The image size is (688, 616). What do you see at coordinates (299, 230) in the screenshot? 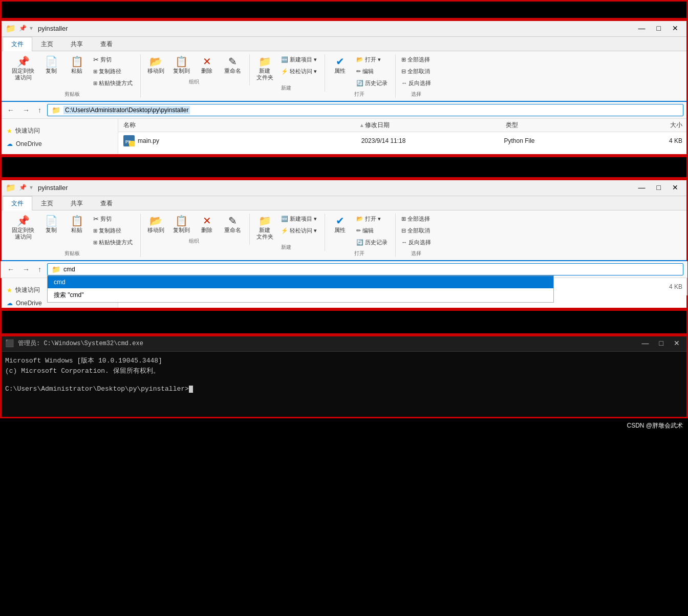
I see `easy-access-button-2: ⚡ 轻松访问 ▾` at bounding box center [299, 230].